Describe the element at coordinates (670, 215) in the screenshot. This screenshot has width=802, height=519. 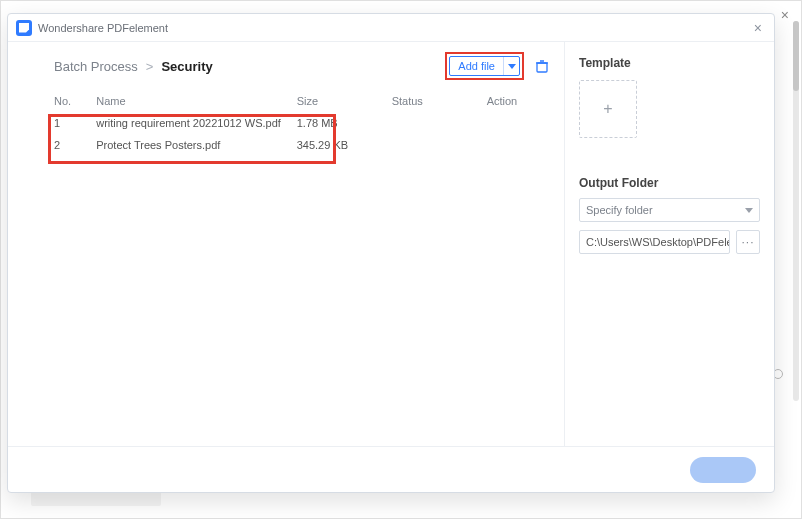
I see `output-section: Output Folder Specify folder C:\Users\WS…` at that location.